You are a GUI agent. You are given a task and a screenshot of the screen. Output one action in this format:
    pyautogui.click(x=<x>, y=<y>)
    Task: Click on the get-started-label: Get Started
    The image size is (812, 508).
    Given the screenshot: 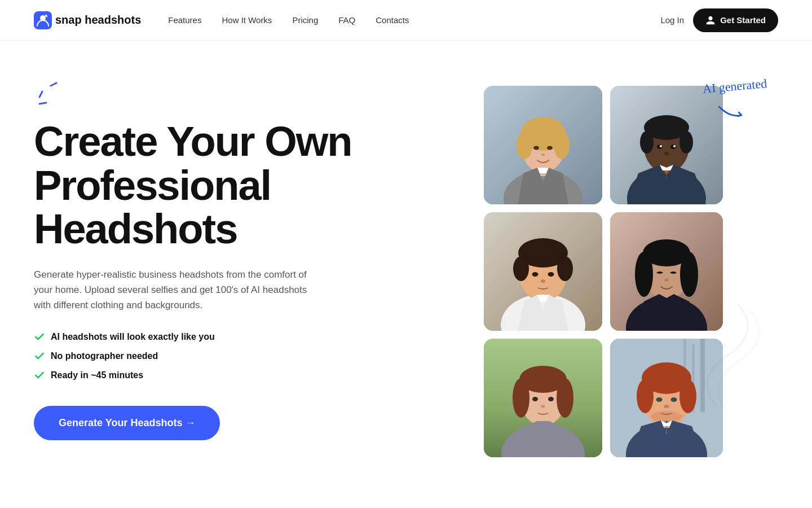 What is the action you would take?
    pyautogui.click(x=743, y=20)
    